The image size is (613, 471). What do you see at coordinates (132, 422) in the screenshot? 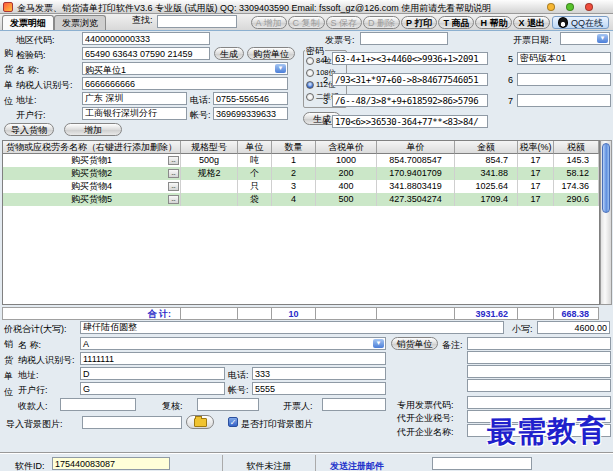
I see `bg-image-input` at bounding box center [132, 422].